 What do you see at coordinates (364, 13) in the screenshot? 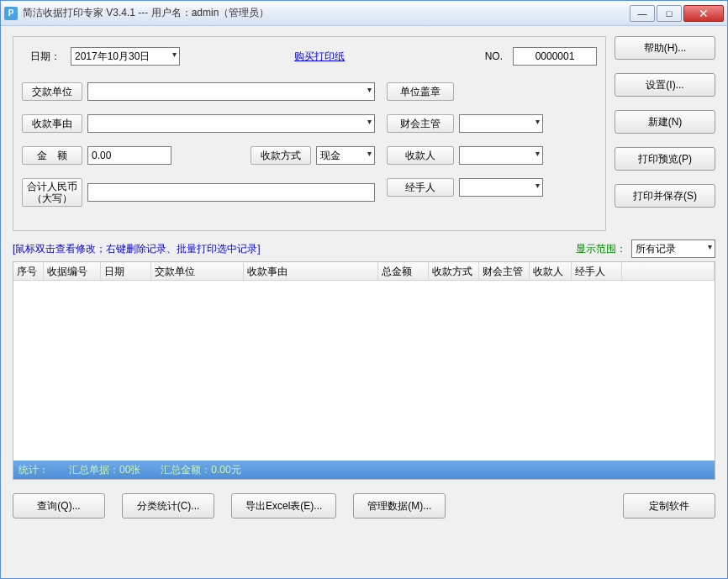
I see `titlebar: P 简洁收据打印专家 V3.4.1 --- 用户名：admin（管理员） — □…` at bounding box center [364, 13].